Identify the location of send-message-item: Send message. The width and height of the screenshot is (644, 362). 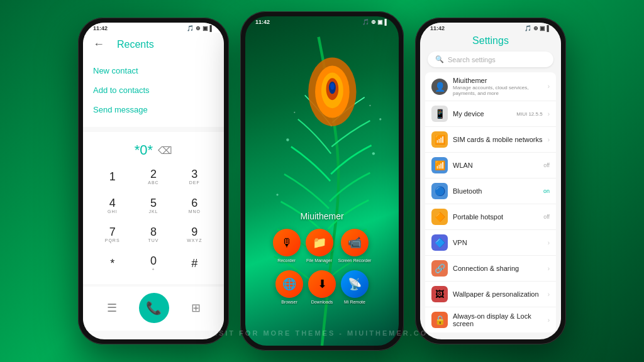
(153, 109).